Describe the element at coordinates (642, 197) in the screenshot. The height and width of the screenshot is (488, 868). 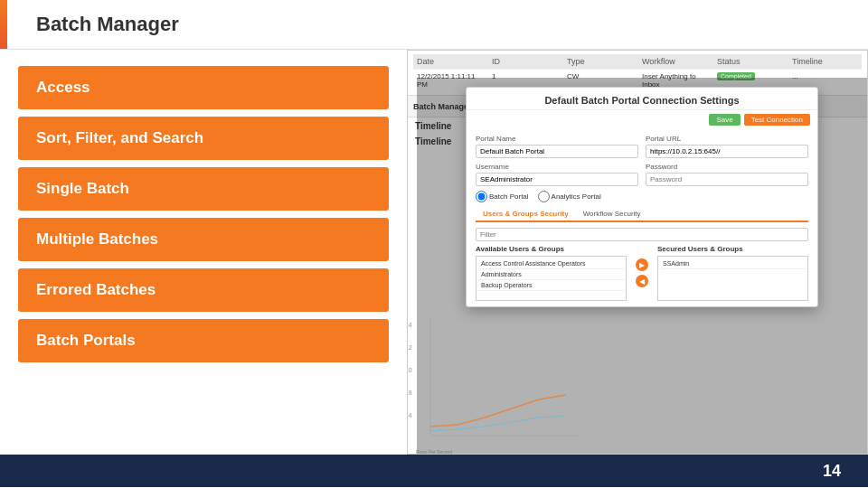
I see `radio-group-portal-type: Batch Portal Analytics Portal` at that location.